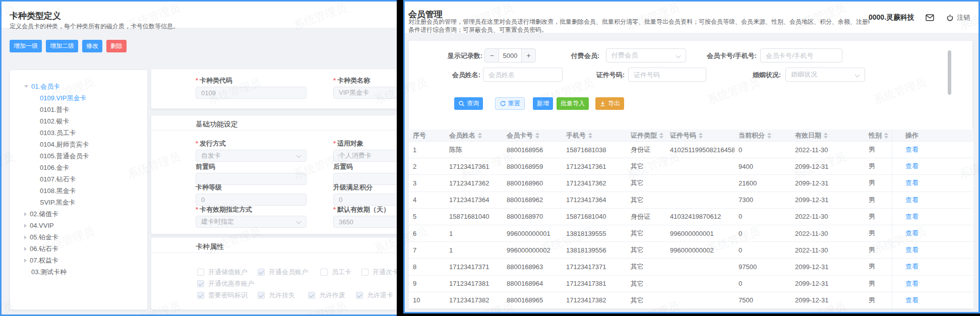  What do you see at coordinates (79, 121) in the screenshot?
I see `tree-node: 0102.银卡` at bounding box center [79, 121].